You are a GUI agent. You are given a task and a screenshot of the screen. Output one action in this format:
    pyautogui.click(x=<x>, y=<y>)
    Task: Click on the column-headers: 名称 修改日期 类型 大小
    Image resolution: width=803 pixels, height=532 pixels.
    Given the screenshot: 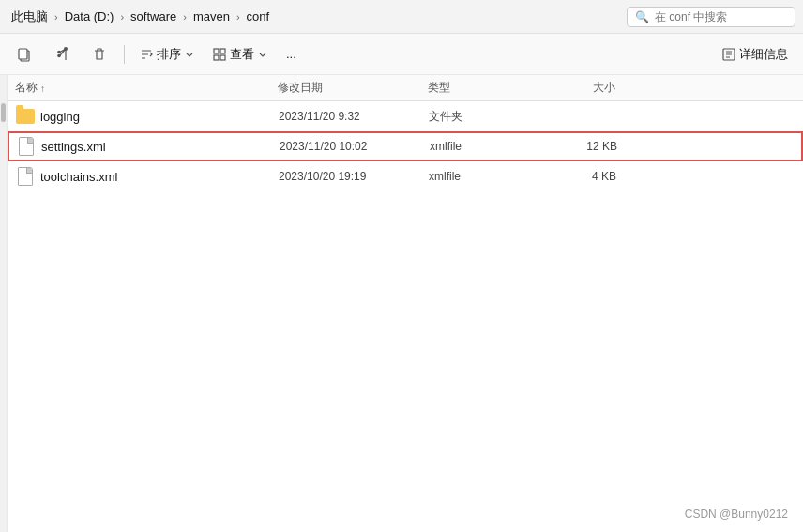 What is the action you would take?
    pyautogui.click(x=405, y=88)
    